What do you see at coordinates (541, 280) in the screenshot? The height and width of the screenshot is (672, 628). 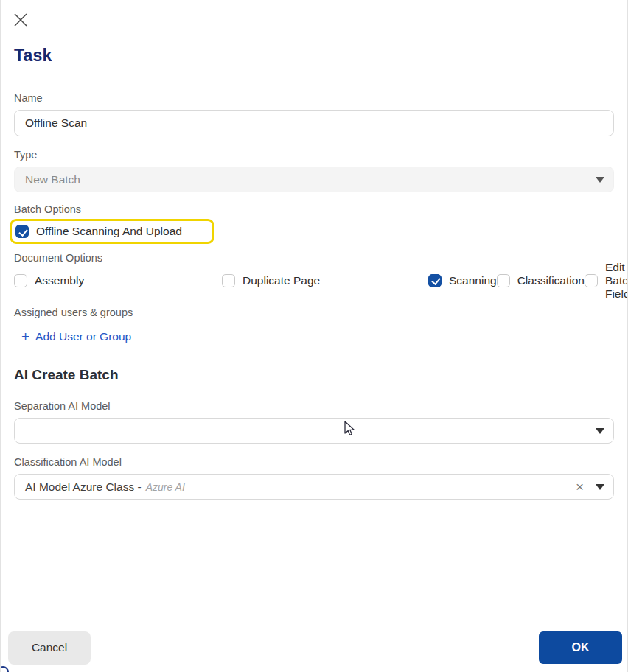 I see `doc-option-classification: Classification` at bounding box center [541, 280].